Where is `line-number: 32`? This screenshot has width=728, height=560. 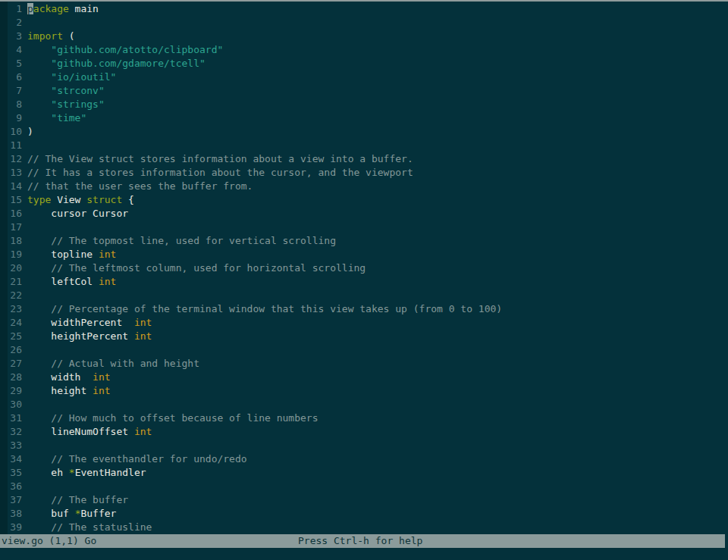 line-number: 32 is located at coordinates (11, 432).